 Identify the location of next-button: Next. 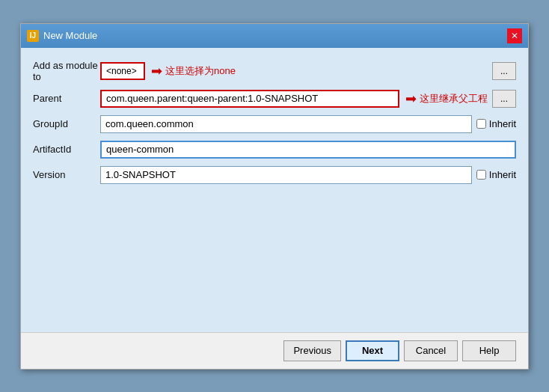
(372, 351).